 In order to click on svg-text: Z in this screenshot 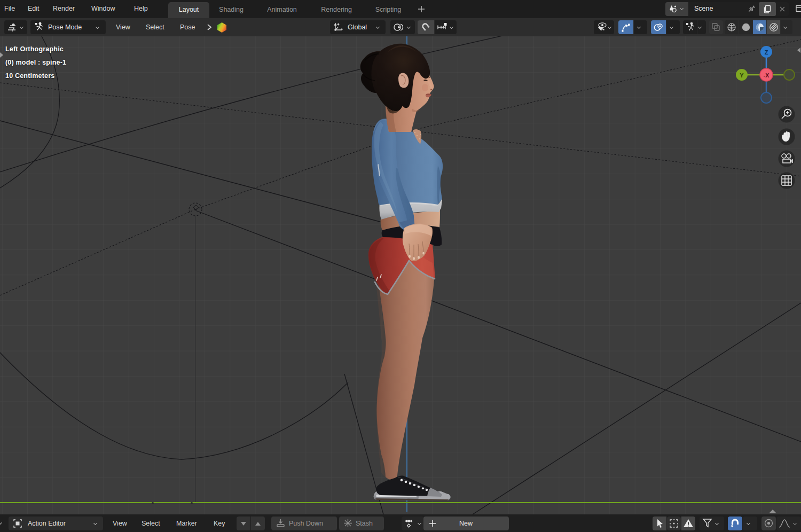, I will do `click(767, 52)`.